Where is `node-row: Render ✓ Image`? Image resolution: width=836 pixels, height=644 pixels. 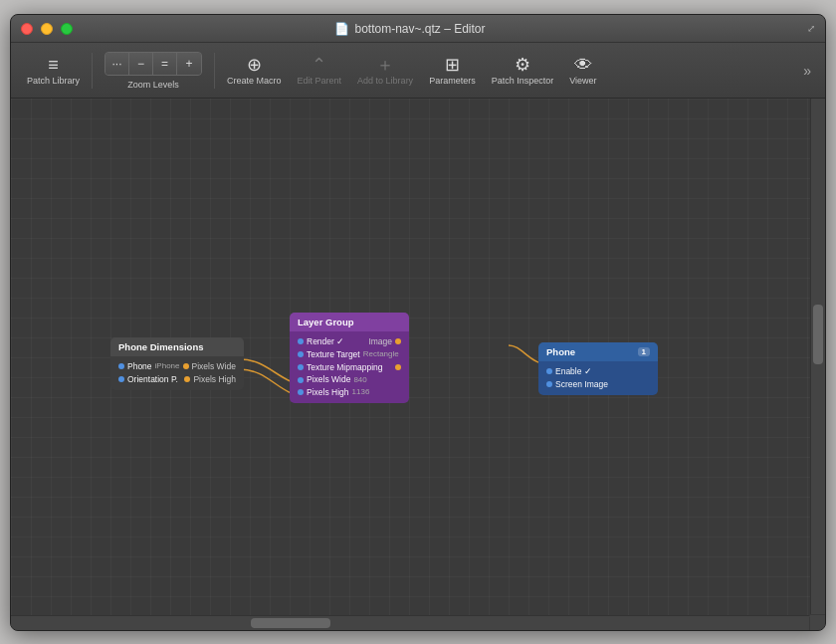
node-row: Render ✓ Image is located at coordinates (349, 342).